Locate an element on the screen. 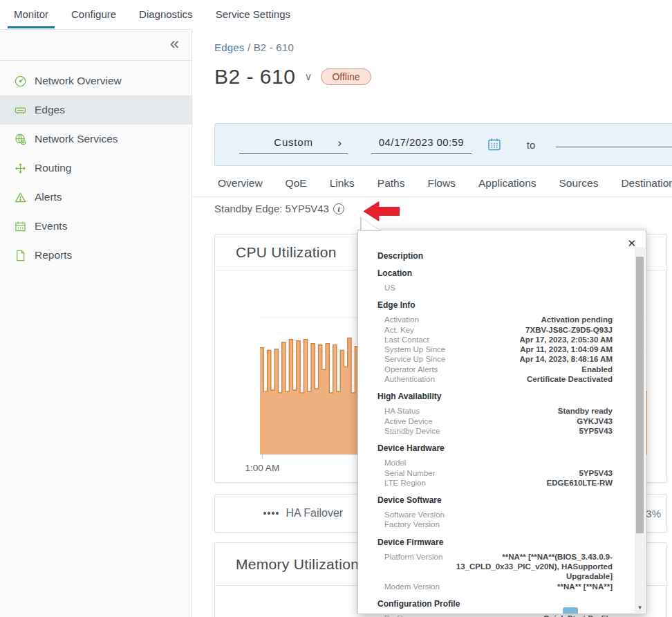 The image size is (672, 617). info-icon: i is located at coordinates (339, 209).